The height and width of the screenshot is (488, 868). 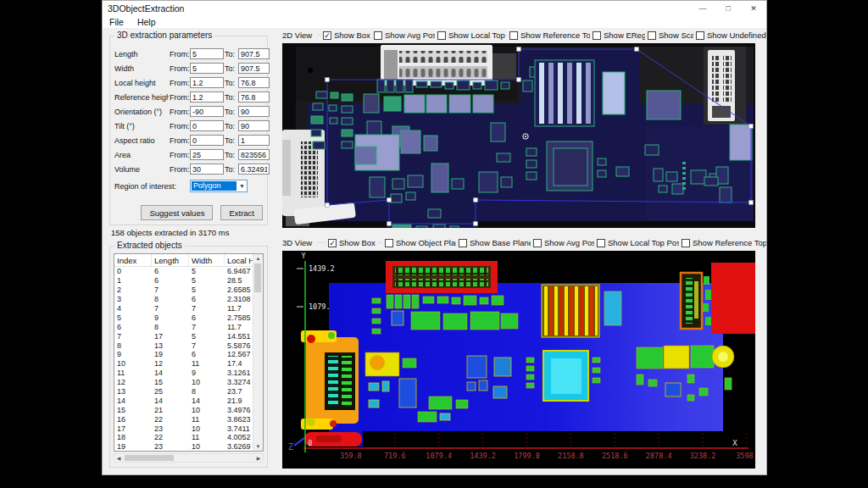 What do you see at coordinates (704, 456) in the screenshot?
I see `x-axis-tick-label: 3238.2` at bounding box center [704, 456].